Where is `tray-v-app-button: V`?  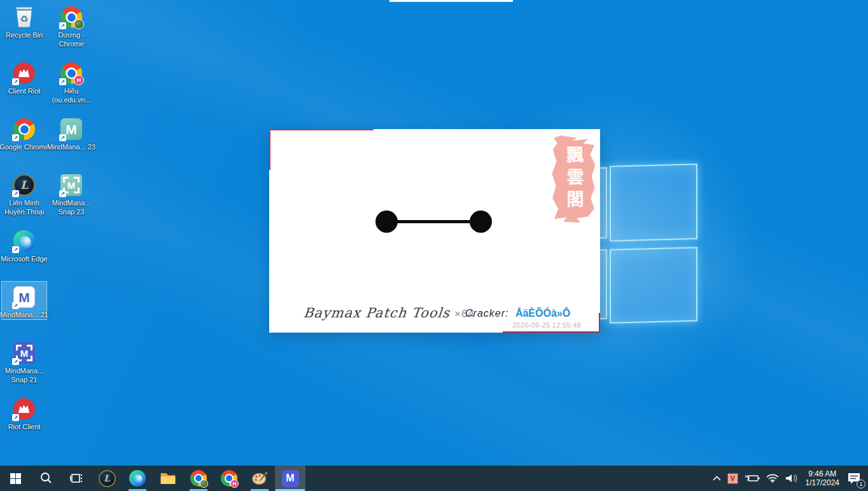
tray-v-app-button: V is located at coordinates (733, 478).